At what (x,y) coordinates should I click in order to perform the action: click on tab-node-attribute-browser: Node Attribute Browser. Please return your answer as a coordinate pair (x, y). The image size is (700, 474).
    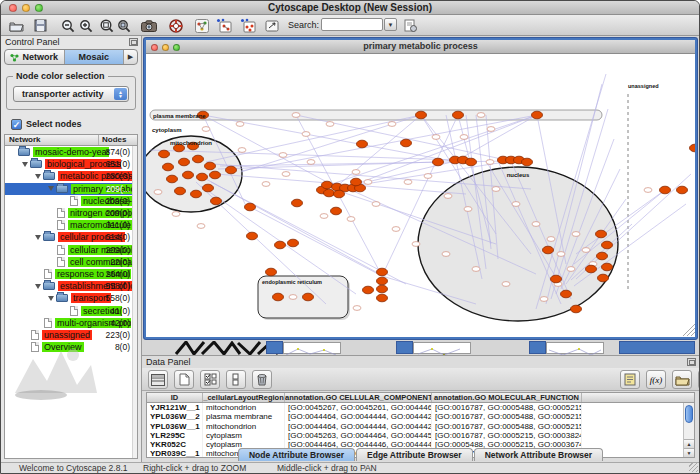
    Looking at the image, I should click on (296, 454).